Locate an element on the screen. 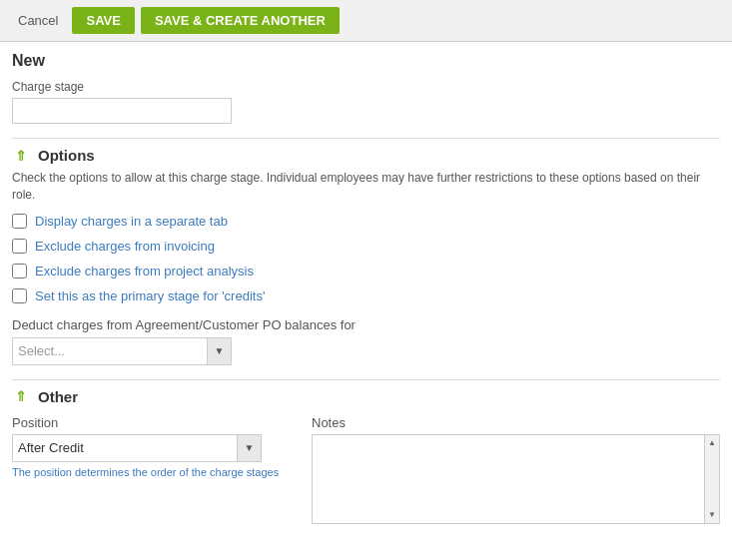 Image resolution: width=732 pixels, height=560 pixels. charge-stage-label: Charge stage is located at coordinates (366, 87).